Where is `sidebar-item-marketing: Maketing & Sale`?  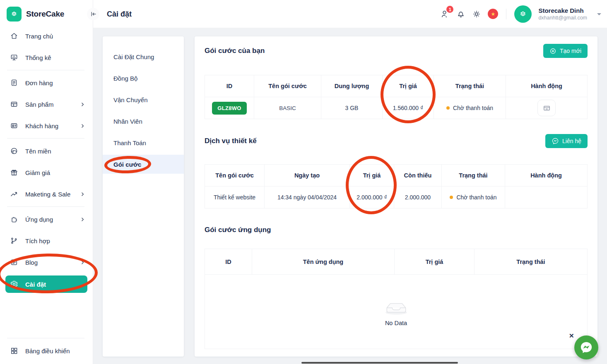 sidebar-item-marketing: Maketing & Sale is located at coordinates (46, 194).